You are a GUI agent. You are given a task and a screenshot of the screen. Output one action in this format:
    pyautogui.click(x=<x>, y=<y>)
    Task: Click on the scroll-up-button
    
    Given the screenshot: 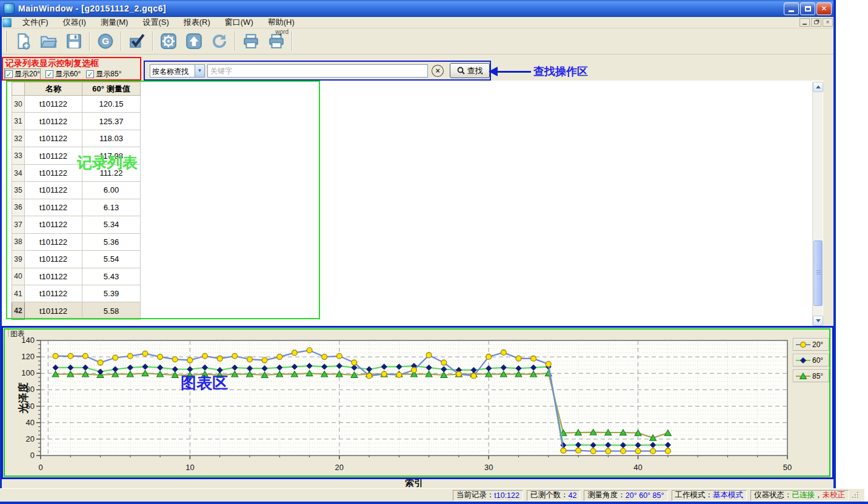 What is the action you would take?
    pyautogui.click(x=818, y=87)
    